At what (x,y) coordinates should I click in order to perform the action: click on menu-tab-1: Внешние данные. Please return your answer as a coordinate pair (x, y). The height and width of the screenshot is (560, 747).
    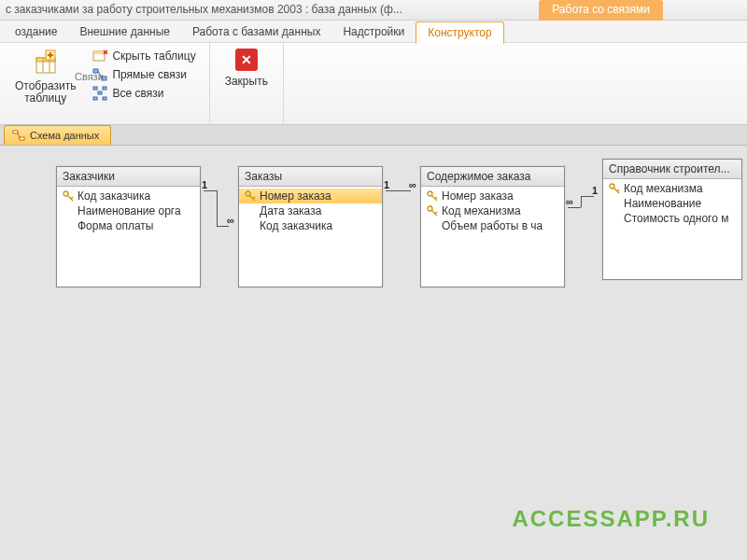
    Looking at the image, I should click on (125, 32).